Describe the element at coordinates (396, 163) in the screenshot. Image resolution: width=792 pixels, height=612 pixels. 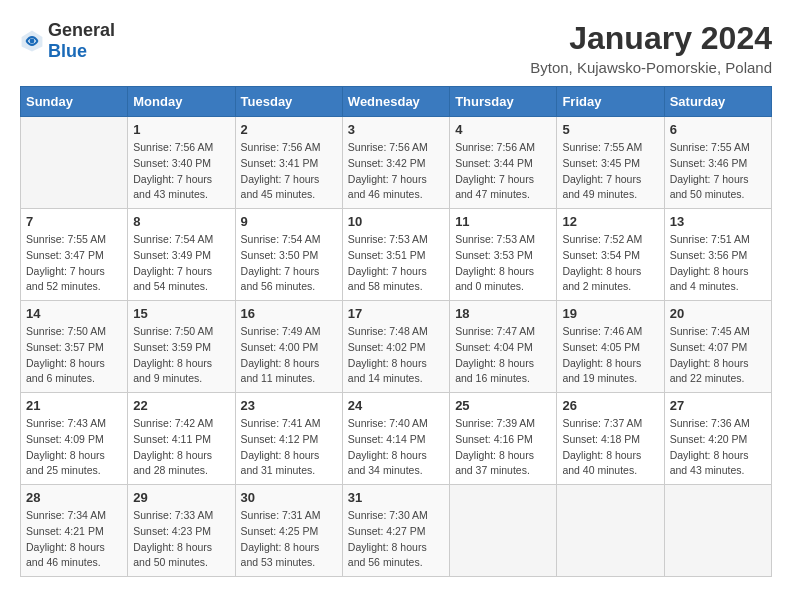
I see `calendar-week-0: 1Sunrise: 7:56 AMSunset: 3:40 PMDaylight…` at that location.